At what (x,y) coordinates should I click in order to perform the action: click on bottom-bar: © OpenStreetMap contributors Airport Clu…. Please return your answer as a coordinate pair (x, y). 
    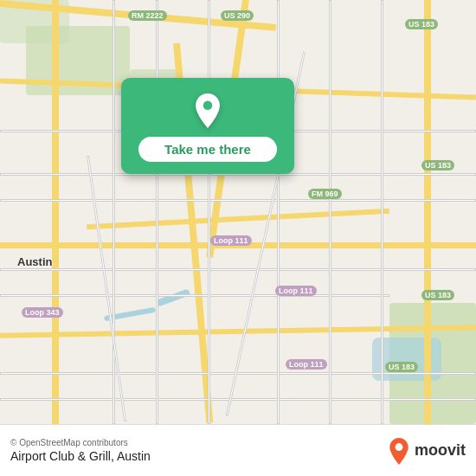
    Looking at the image, I should click on (238, 450).